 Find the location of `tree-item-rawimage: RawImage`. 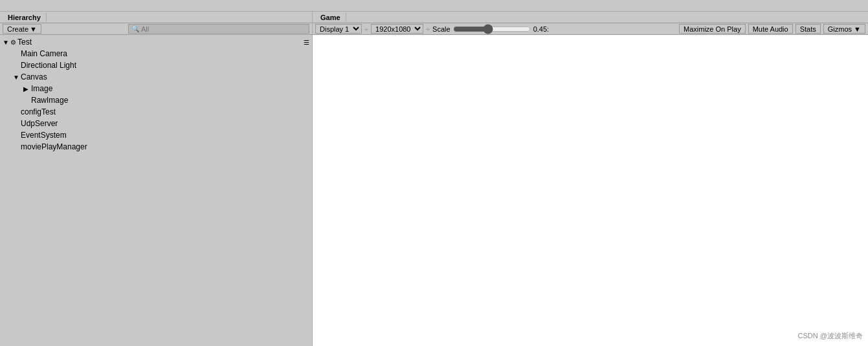

tree-item-rawimage: RawImage is located at coordinates (156, 100).